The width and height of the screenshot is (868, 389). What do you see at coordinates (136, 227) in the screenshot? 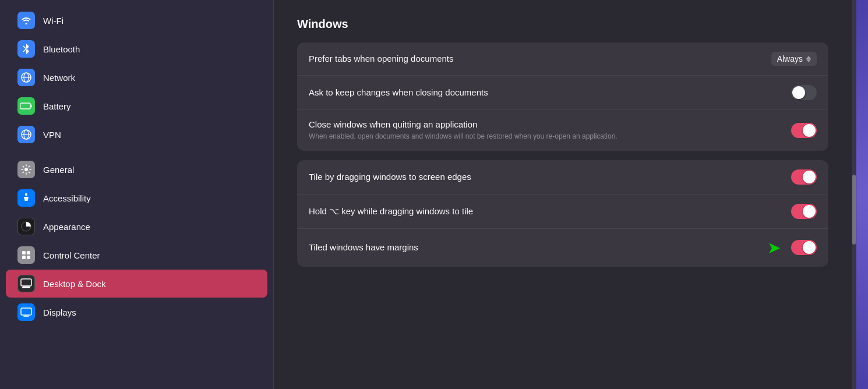
I see `sidebar-item-appearance: Appearance` at bounding box center [136, 227].